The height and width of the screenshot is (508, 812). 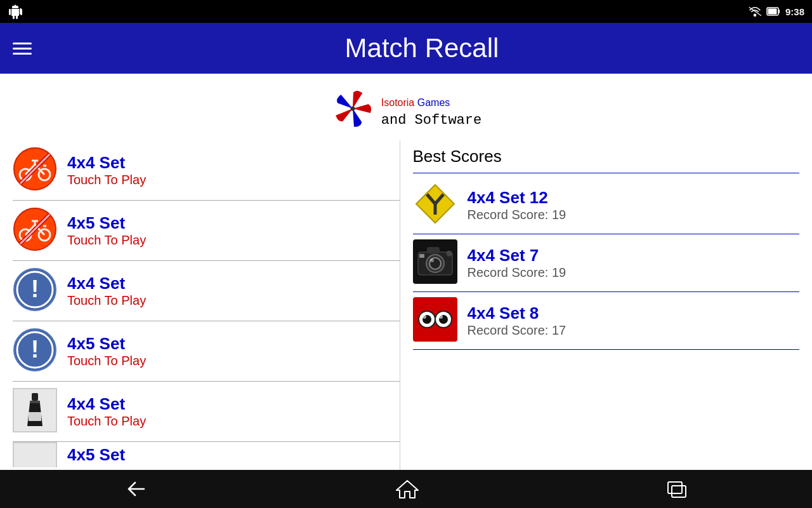 What do you see at coordinates (517, 273) in the screenshot?
I see `score-value-2: Record Score: 19` at bounding box center [517, 273].